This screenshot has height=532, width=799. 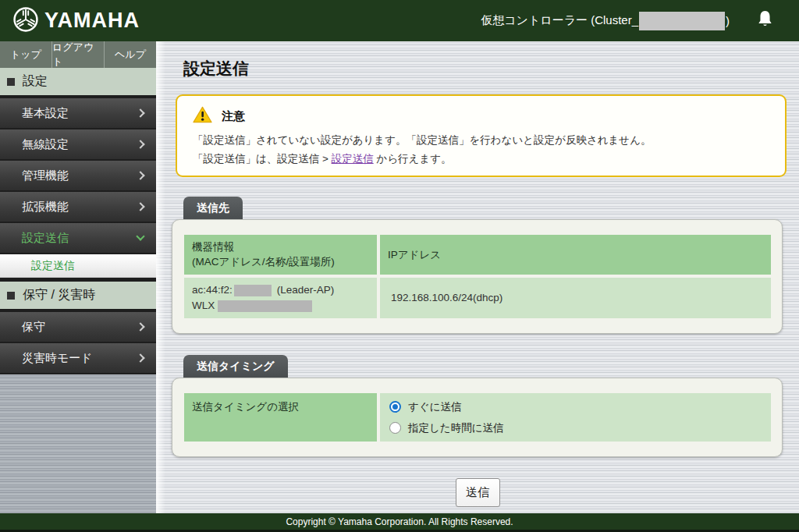 What do you see at coordinates (400, 523) in the screenshot?
I see `footer: Copyright © Yamaha Corporation. All Righ…` at bounding box center [400, 523].